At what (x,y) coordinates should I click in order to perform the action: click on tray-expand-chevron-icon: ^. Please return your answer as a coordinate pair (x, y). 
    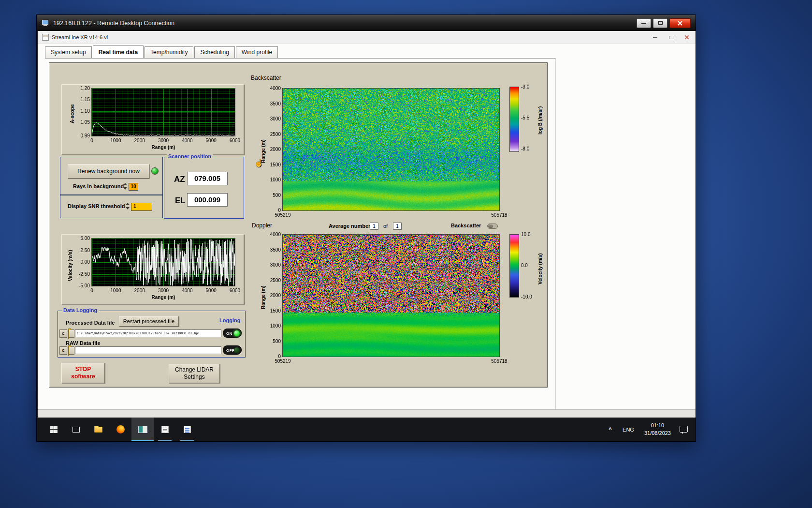
    Looking at the image, I should click on (610, 430).